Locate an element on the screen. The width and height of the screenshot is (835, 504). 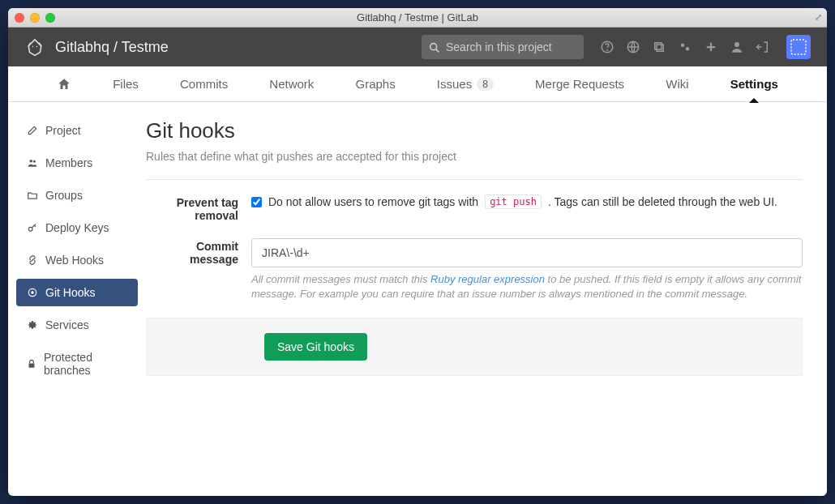
nav-files: Files is located at coordinates (126, 84).